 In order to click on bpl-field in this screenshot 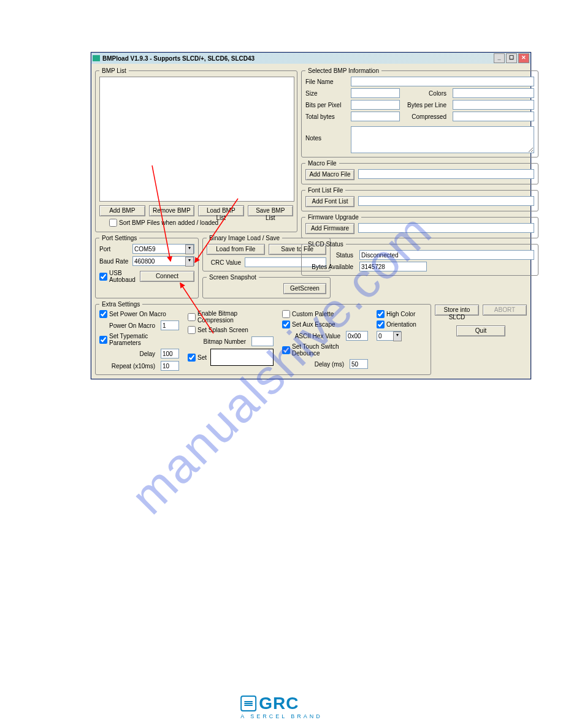, I will do `click(493, 105)`.